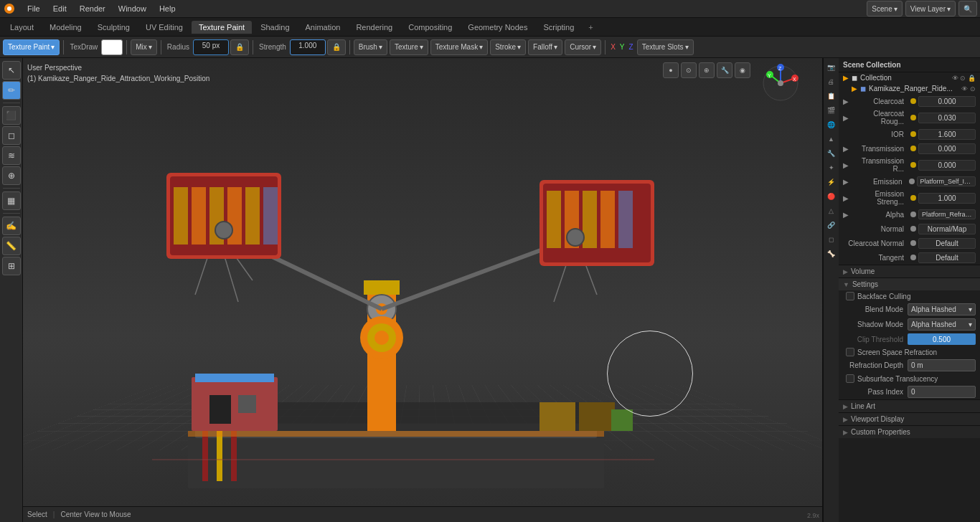 The width and height of the screenshot is (980, 522). Describe the element at coordinates (847, 118) in the screenshot. I see `clearcoat-roughness-toggle: ▶` at that location.